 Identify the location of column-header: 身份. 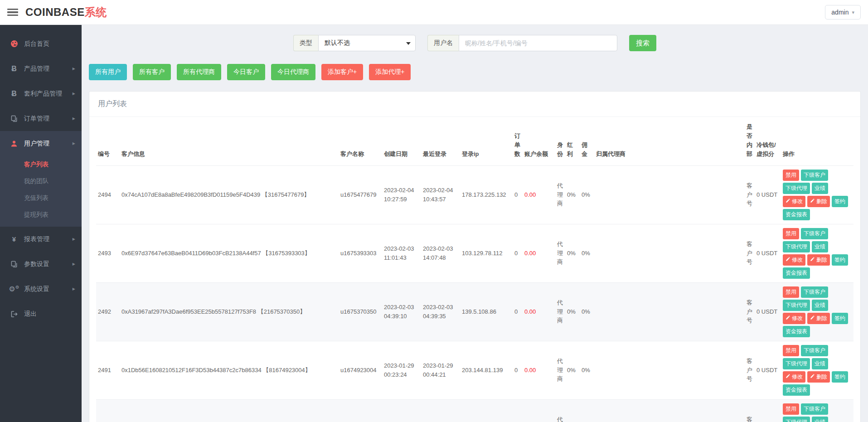
(560, 141).